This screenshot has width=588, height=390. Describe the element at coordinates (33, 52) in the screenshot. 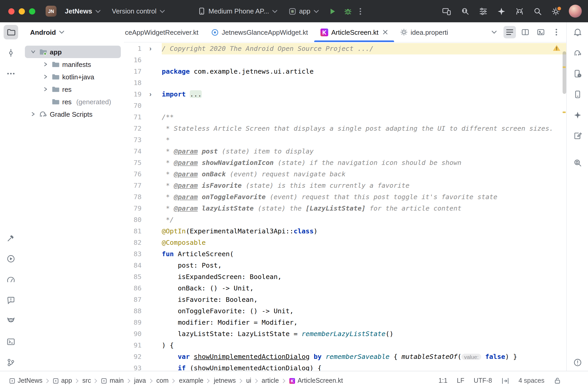

I see `chevron-expanded-icon` at that location.